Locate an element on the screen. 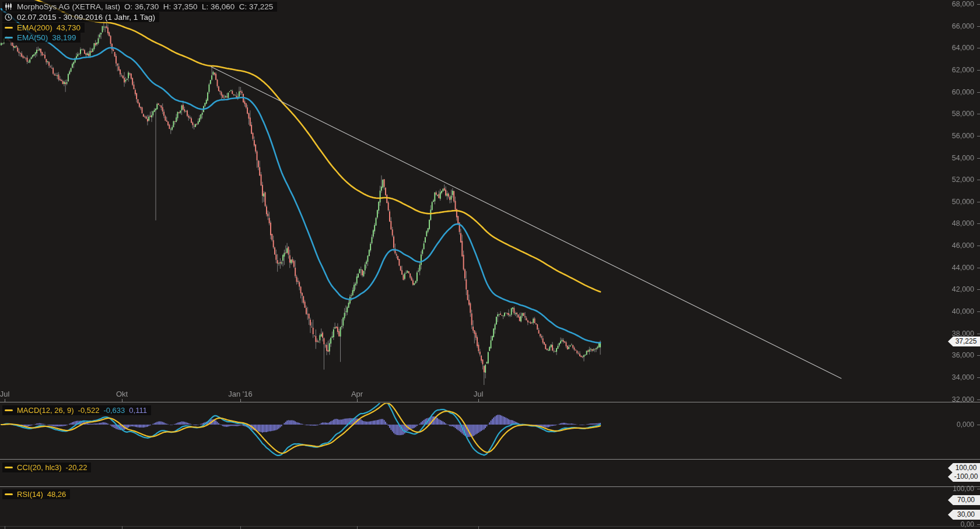  macd-value: -0,522 is located at coordinates (89, 411).